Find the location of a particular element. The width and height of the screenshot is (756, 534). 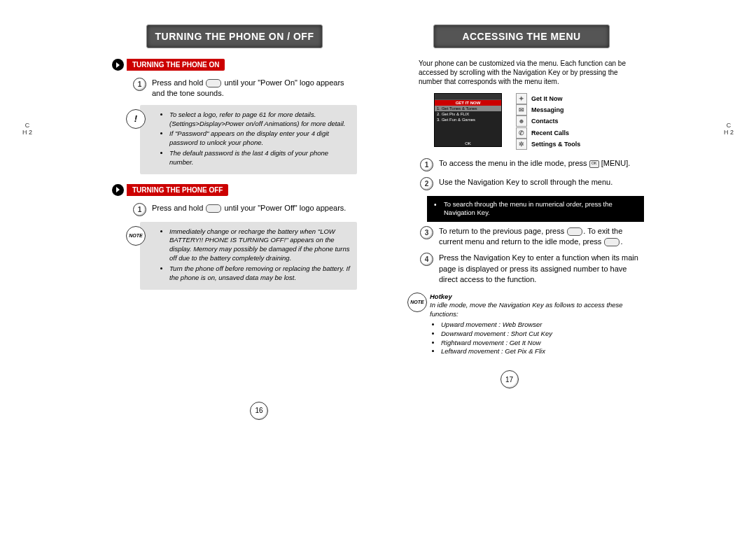

chapter-tab-left: C H 2 is located at coordinates (27, 129).